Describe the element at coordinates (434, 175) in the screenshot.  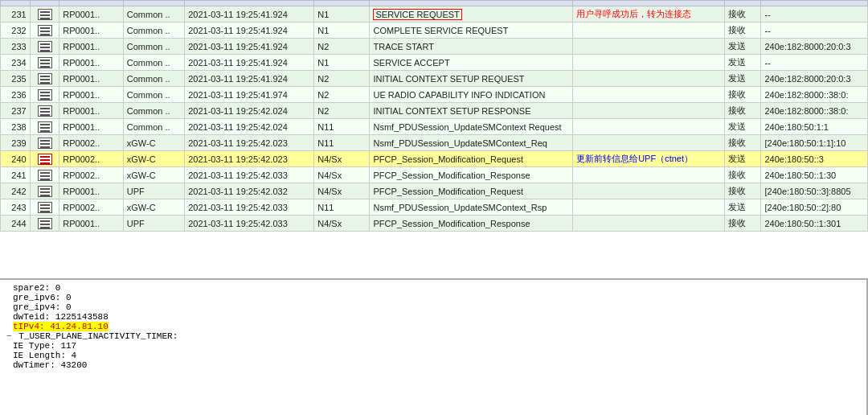
I see `table-row: 241RP0002..xGW-C2021-03-11 19:25:42.033N…` at that location.